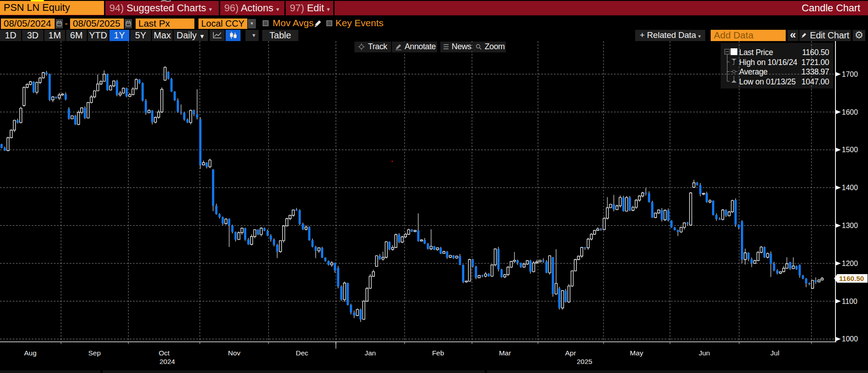  What do you see at coordinates (505, 353) in the screenshot?
I see `svg-text: Mar` at bounding box center [505, 353].